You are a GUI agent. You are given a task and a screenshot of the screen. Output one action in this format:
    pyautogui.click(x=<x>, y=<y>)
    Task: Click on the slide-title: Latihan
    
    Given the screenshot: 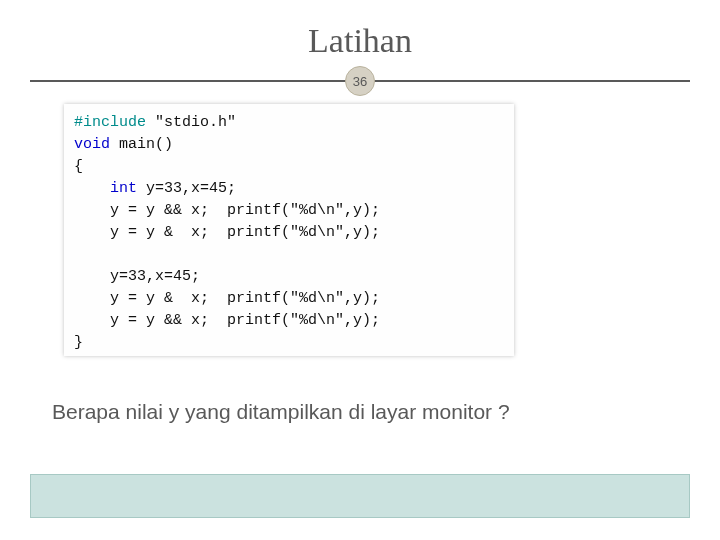 What is the action you would take?
    pyautogui.click(x=360, y=41)
    